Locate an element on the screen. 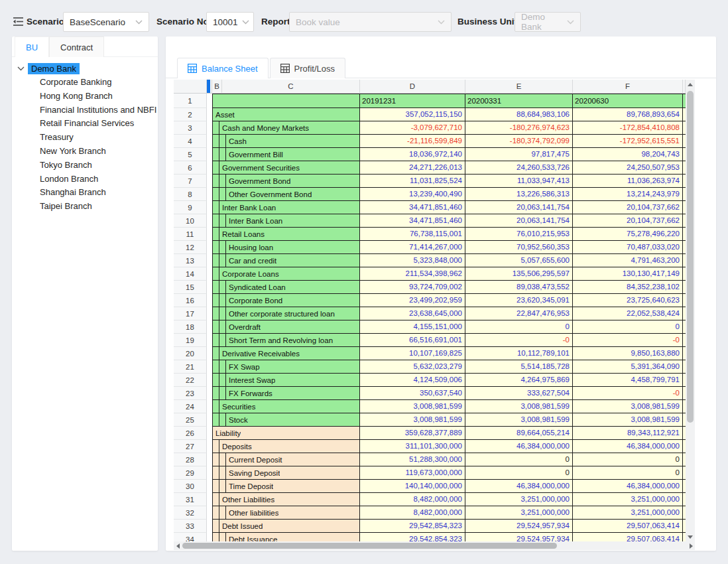 The width and height of the screenshot is (728, 564). value-cell: 20,063,141,754 is located at coordinates (519, 221).